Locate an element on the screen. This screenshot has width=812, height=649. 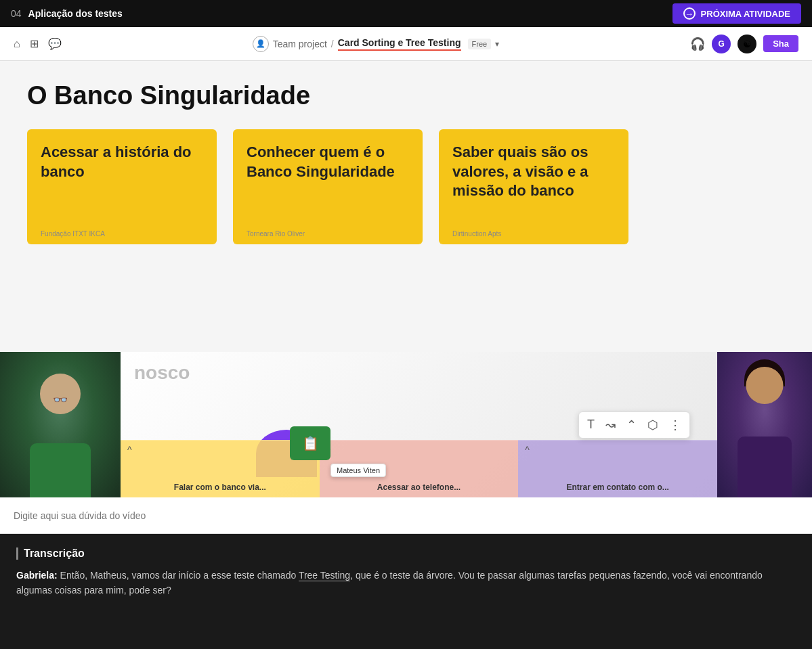
transcript-area: Transcrição Gabriela: Então, Matheus, va… is located at coordinates (406, 573).